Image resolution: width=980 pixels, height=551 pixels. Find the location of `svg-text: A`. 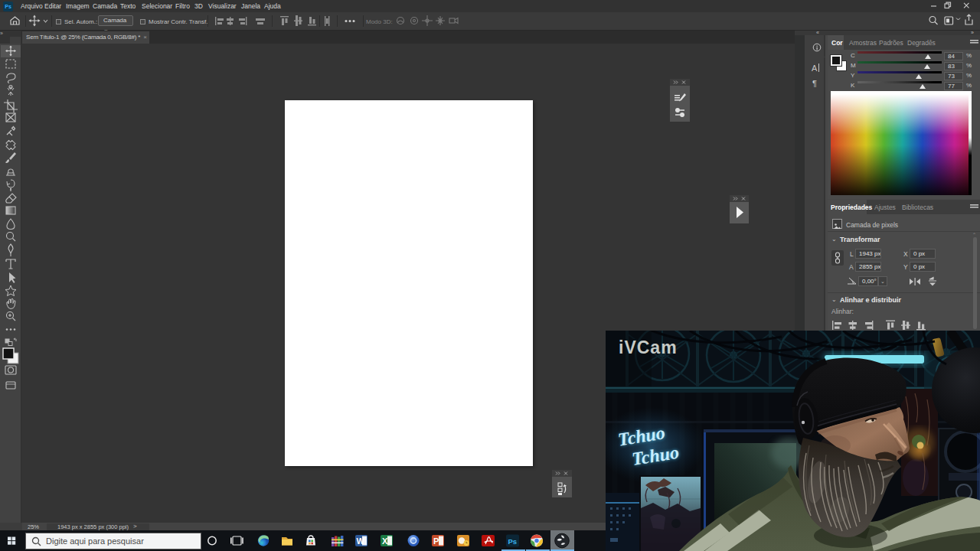

svg-text: A is located at coordinates (815, 68).